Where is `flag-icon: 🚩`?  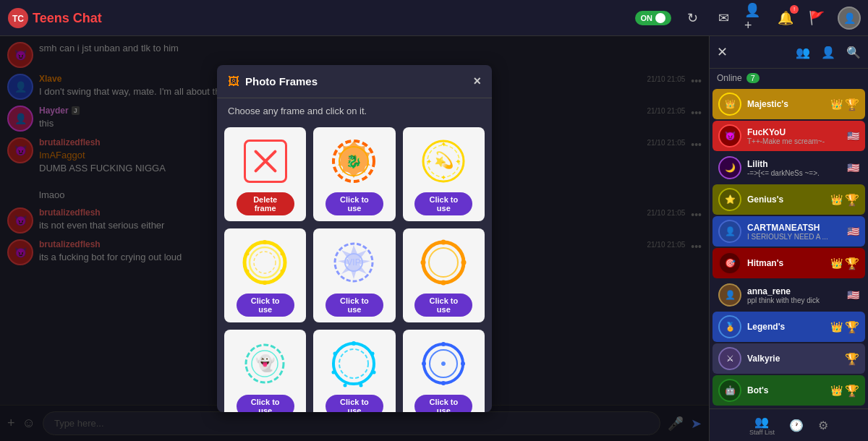 flag-icon: 🚩 is located at coordinates (817, 18).